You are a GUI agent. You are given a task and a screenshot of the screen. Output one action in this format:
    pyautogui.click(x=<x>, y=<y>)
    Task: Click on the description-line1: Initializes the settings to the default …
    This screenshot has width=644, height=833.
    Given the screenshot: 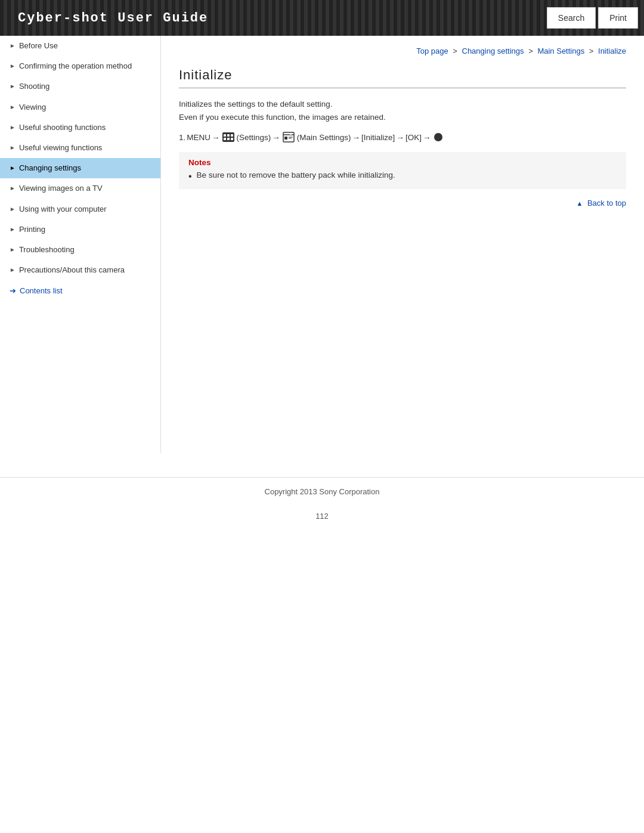 What is the action you would take?
    pyautogui.click(x=402, y=104)
    